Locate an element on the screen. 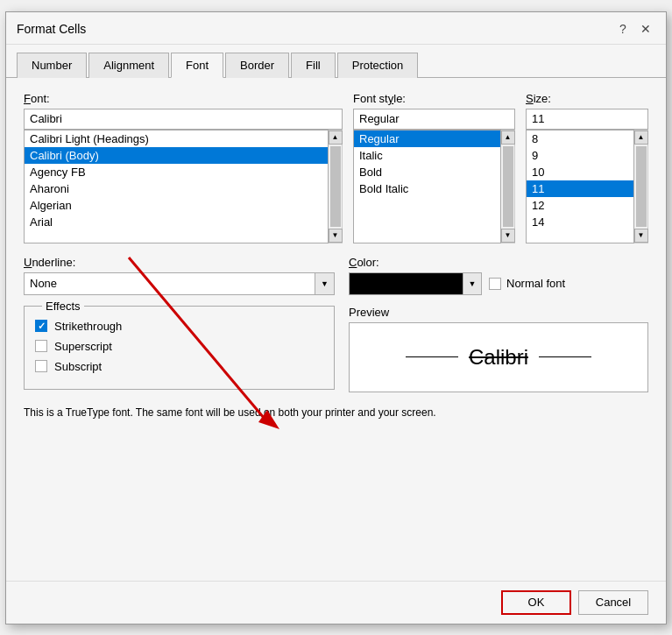 The image size is (672, 635). list-item: Arial is located at coordinates (176, 222).